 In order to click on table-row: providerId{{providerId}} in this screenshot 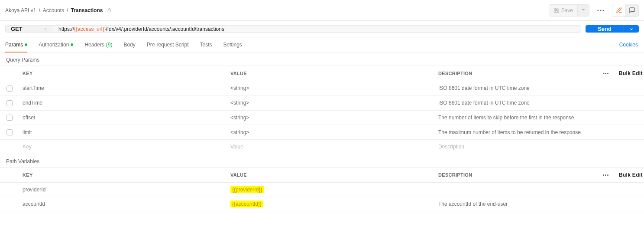, I will do `click(322, 190)`.